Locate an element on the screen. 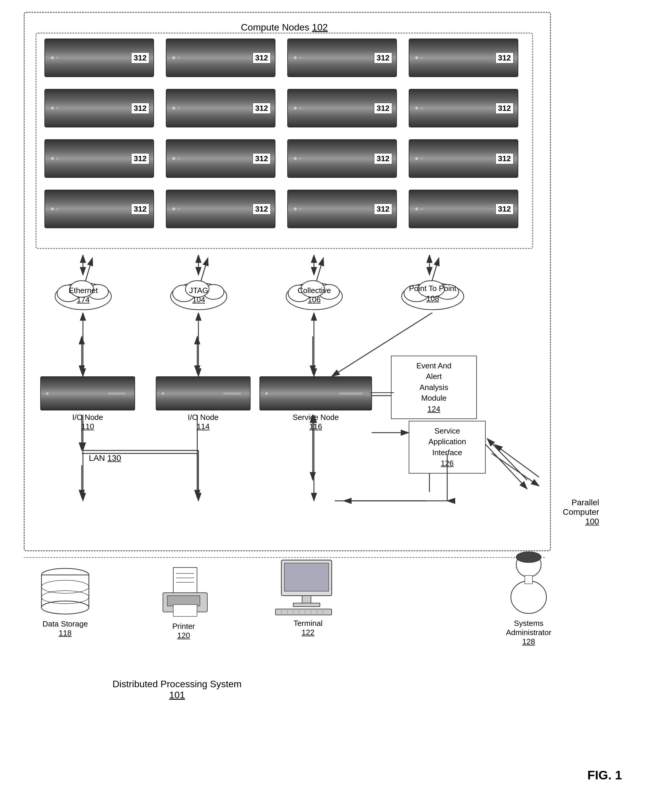 The height and width of the screenshot is (812, 672). compute-node-5: 312 is located at coordinates (99, 108).